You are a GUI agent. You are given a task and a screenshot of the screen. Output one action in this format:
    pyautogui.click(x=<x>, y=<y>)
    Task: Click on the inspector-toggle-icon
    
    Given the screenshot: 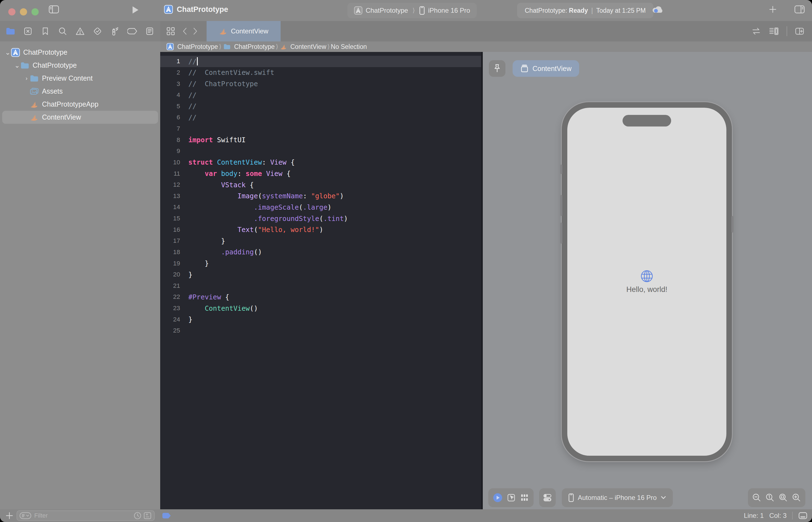 What is the action you would take?
    pyautogui.click(x=800, y=9)
    